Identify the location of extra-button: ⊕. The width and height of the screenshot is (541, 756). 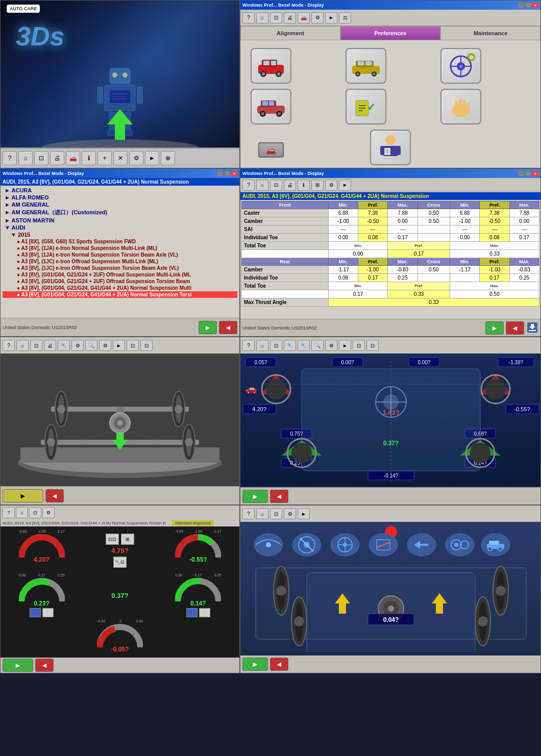
(168, 158).